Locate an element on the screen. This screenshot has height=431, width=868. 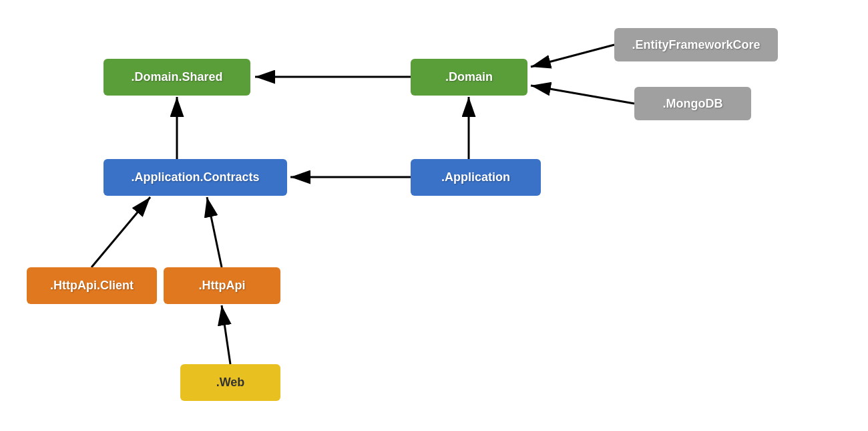
node-application-contracts: .Application.Contracts is located at coordinates (195, 178).